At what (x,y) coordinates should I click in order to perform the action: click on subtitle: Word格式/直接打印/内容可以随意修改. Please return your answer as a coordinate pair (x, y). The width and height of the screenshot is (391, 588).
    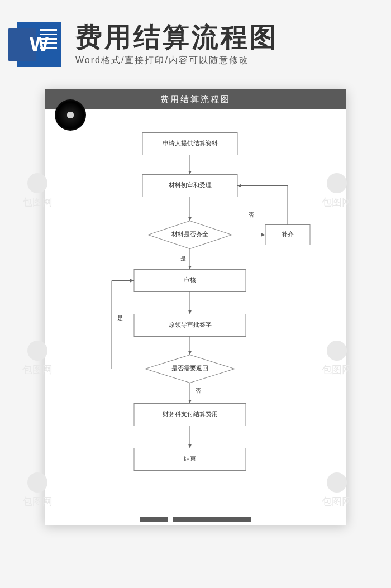
    Looking at the image, I should click on (233, 60).